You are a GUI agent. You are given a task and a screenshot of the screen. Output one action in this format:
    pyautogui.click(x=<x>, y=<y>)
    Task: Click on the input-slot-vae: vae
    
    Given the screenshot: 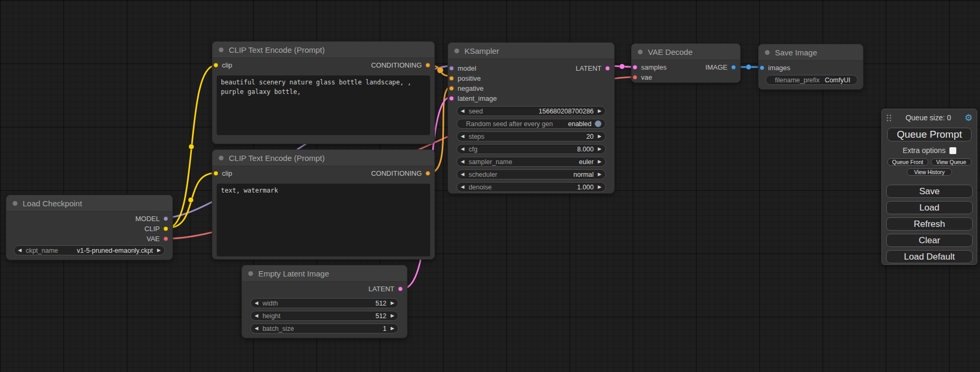 What is the action you would take?
    pyautogui.click(x=642, y=77)
    